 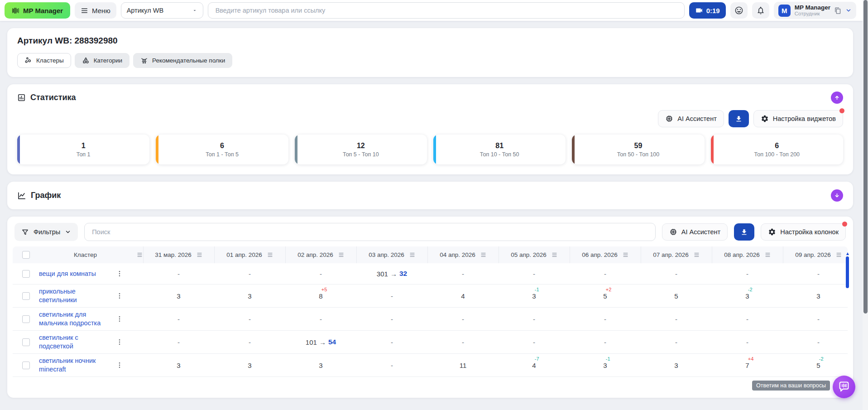 What do you see at coordinates (534, 365) in the screenshot?
I see `rank-value: 4-7` at bounding box center [534, 365].